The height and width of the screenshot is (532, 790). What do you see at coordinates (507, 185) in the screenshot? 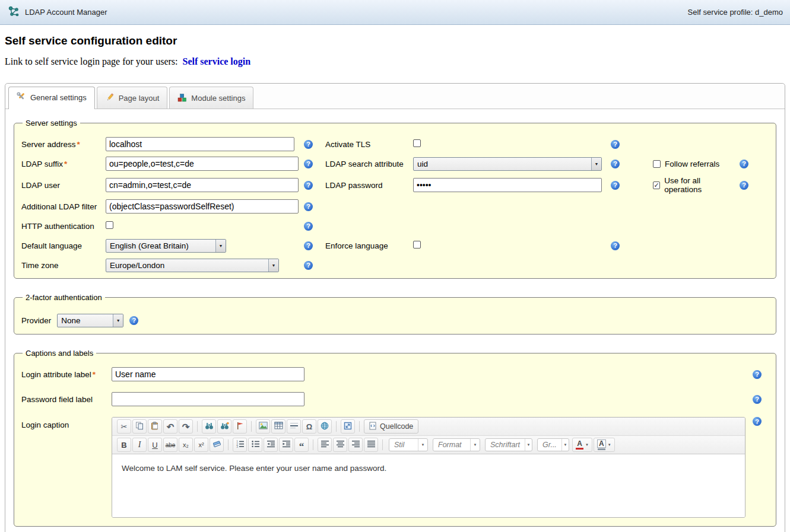
I see `ldap-password-input` at bounding box center [507, 185].